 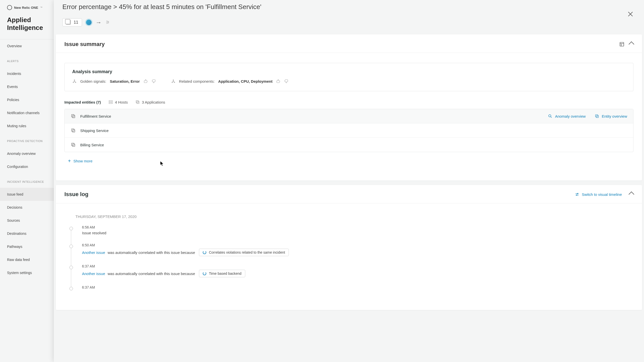 What do you see at coordinates (349, 275) in the screenshot?
I see `log-item: 6:37 AM Another issue was automatically …` at bounding box center [349, 275].